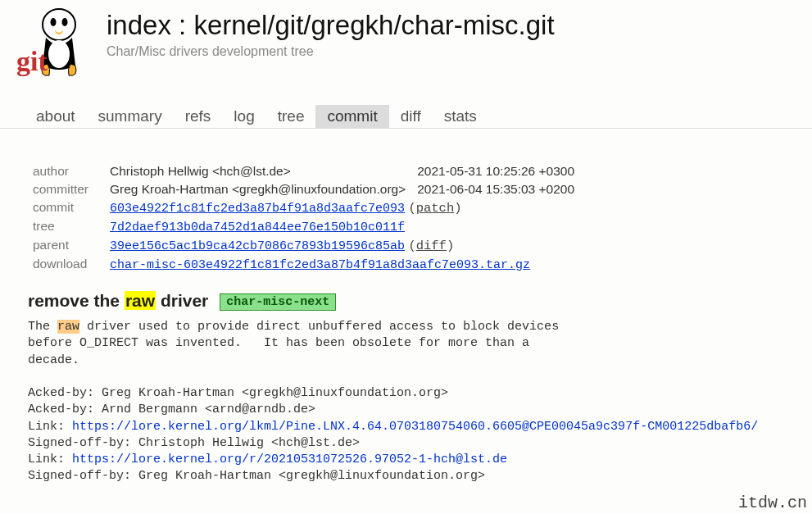  I want to click on table-row: download char-misc-603e4922f1c81fc2ed3a8…, so click(308, 264).